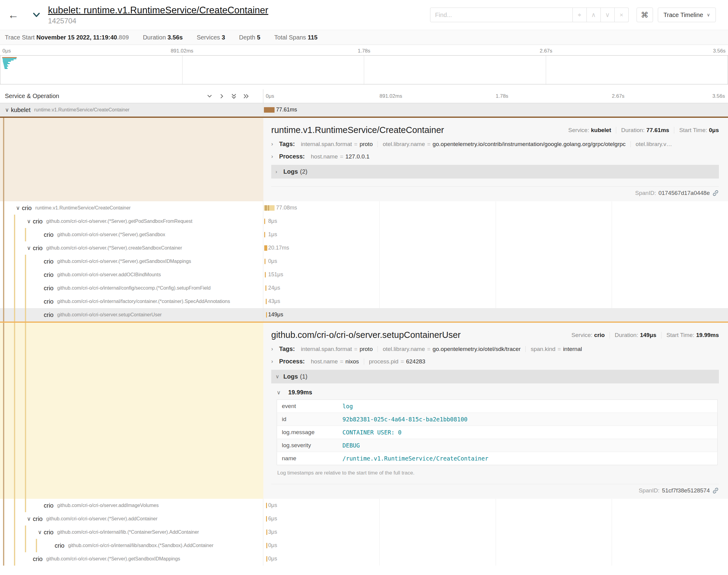 This screenshot has width=728, height=575. What do you see at coordinates (580, 15) in the screenshot?
I see `focus-match-icon: ⌖` at bounding box center [580, 15].